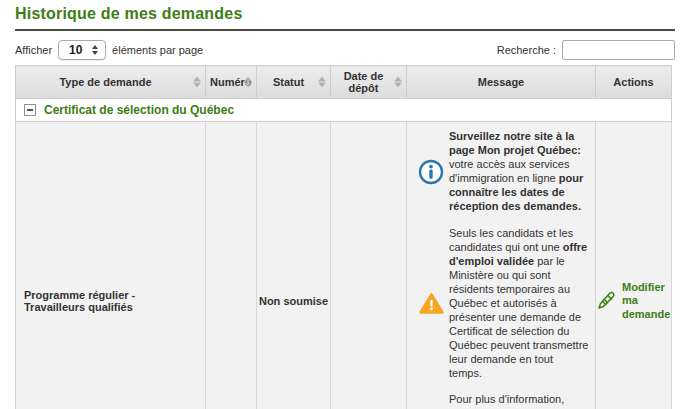 This screenshot has width=690, height=409. I want to click on search-control: Recherche :, so click(586, 50).